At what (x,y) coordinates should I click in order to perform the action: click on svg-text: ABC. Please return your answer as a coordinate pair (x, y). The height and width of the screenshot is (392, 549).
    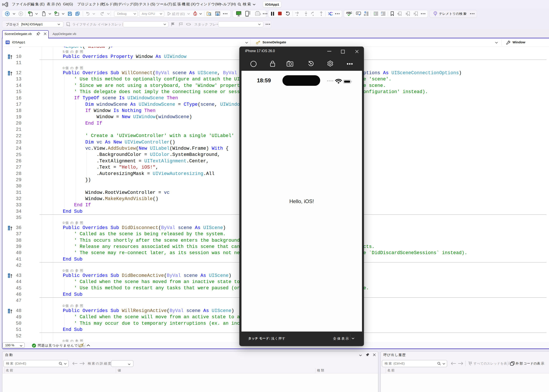
    Looking at the image, I should click on (349, 13).